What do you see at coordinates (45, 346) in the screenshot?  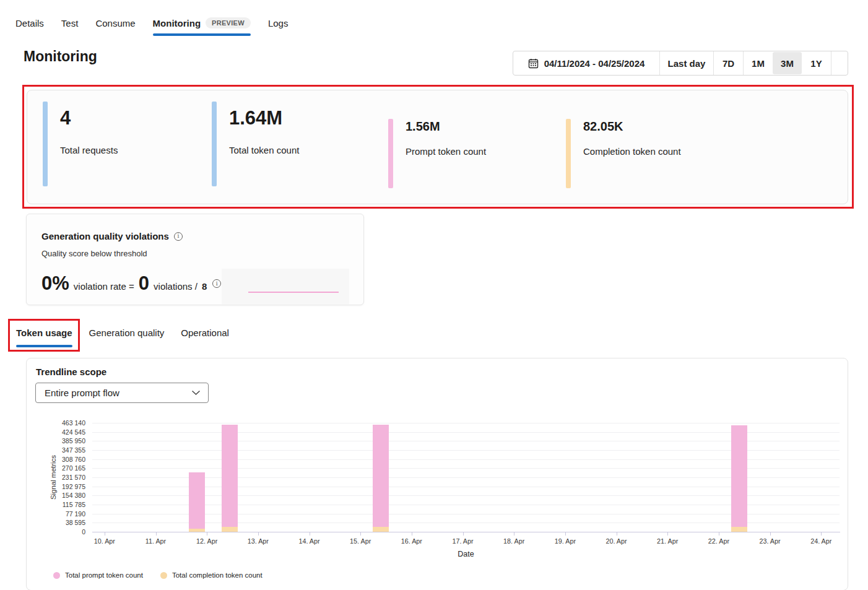 I see `active-tab-underline` at bounding box center [45, 346].